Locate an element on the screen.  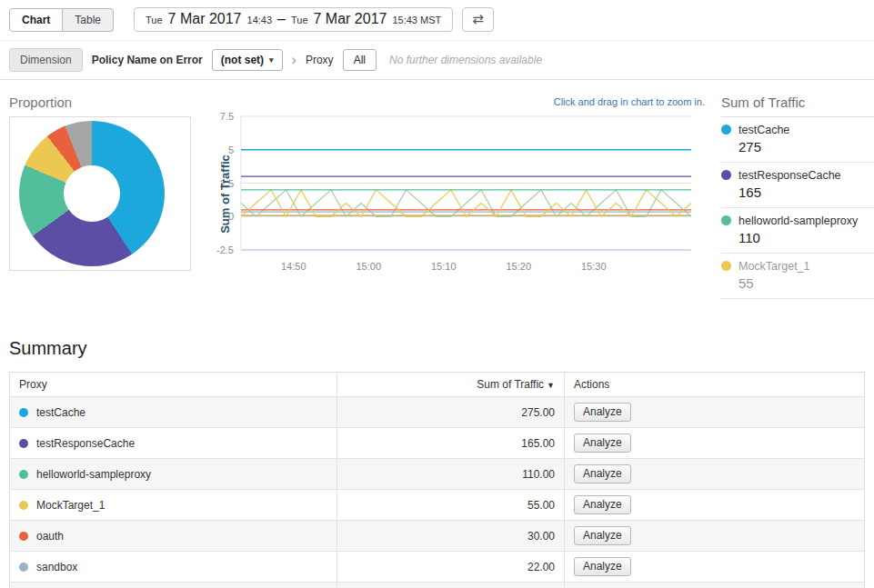
chart-toggle-button: Chart is located at coordinates (36, 20).